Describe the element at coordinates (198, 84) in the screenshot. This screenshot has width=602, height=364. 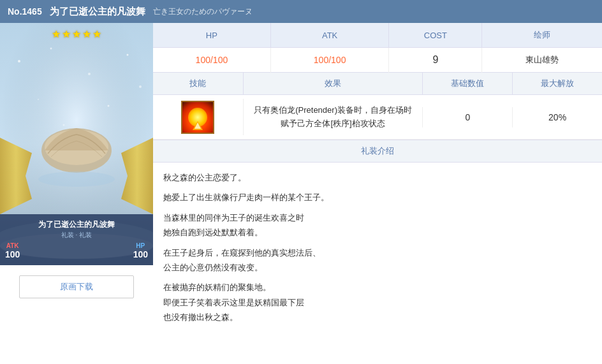
I see `skill-col-header: 技能` at that location.